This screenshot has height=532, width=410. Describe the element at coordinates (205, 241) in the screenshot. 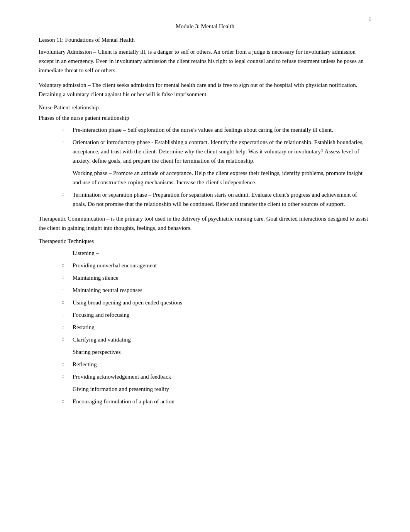

I see `therapeutic-techniques-heading: Therapeutic Techniques` at that location.